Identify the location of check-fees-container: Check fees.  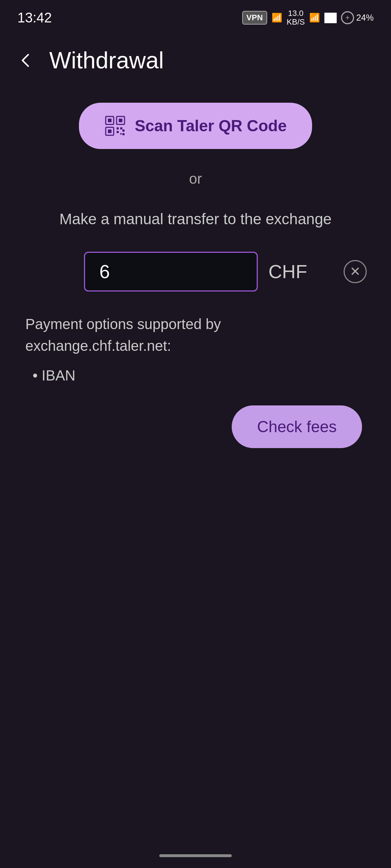
(196, 427).